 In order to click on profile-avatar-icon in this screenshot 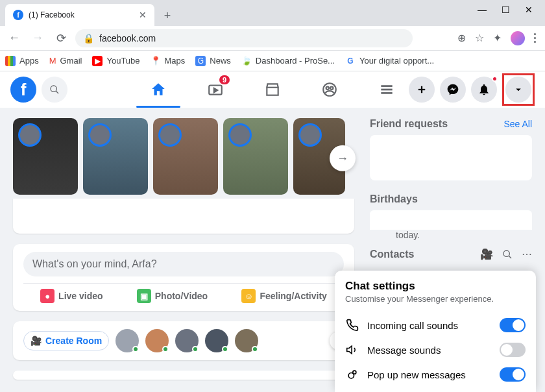, I will do `click(518, 38)`.